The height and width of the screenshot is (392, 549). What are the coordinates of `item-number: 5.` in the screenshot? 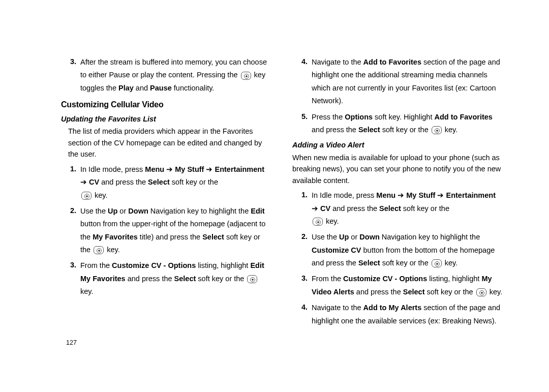 It's located at (302, 124).